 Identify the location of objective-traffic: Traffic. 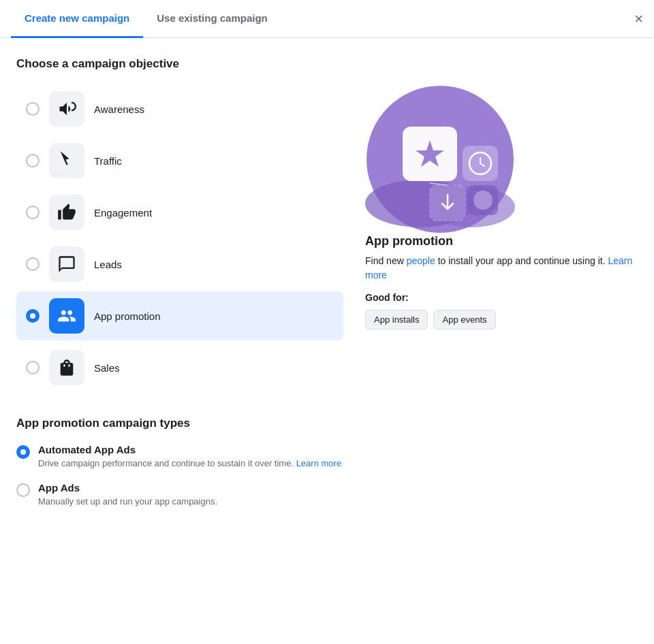
(180, 161).